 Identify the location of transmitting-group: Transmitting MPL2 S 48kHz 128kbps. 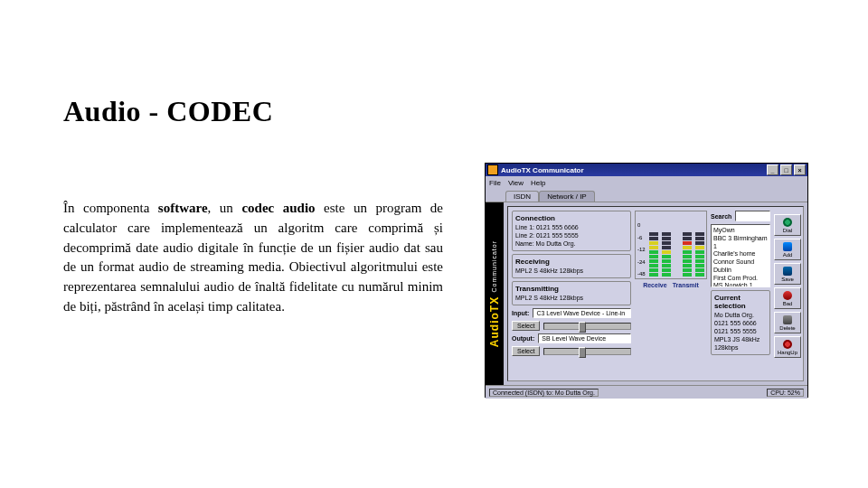
(571, 293).